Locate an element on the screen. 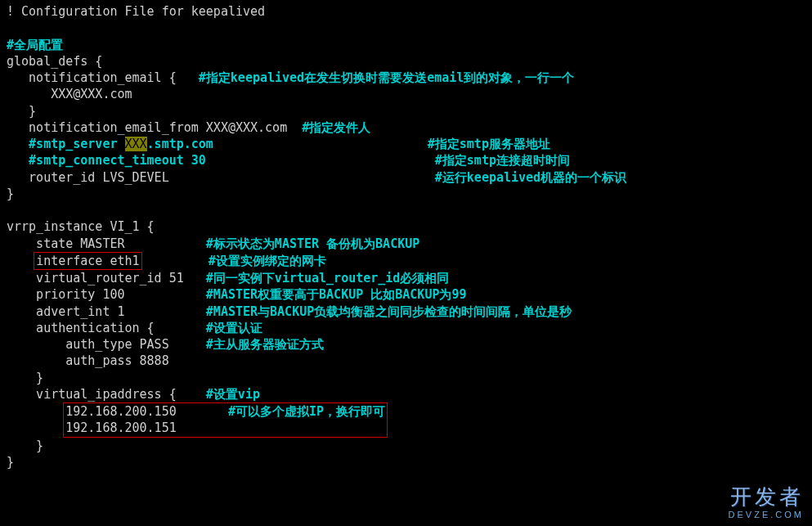 The image size is (812, 526). auth-comment: #设置认证 is located at coordinates (234, 328).